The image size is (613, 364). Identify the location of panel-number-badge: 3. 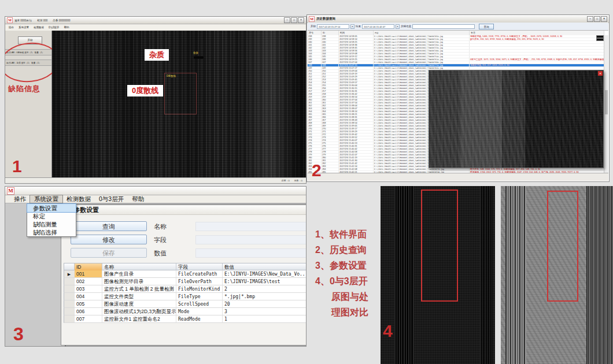
(19, 334).